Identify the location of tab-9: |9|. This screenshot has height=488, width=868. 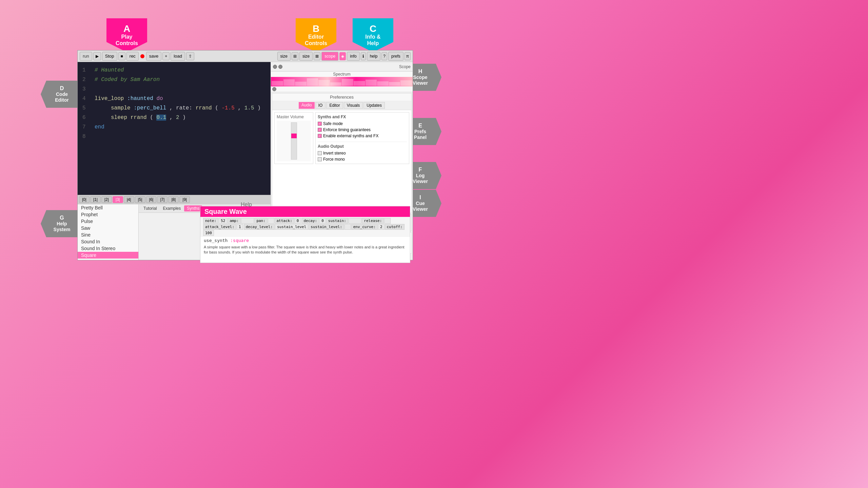
(184, 200).